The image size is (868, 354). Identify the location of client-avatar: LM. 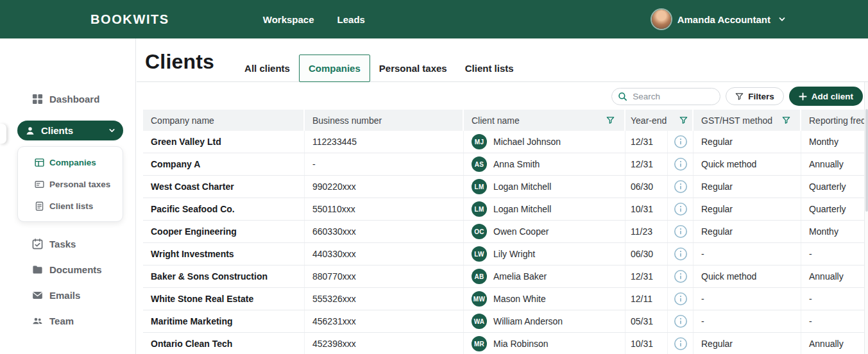
(479, 209).